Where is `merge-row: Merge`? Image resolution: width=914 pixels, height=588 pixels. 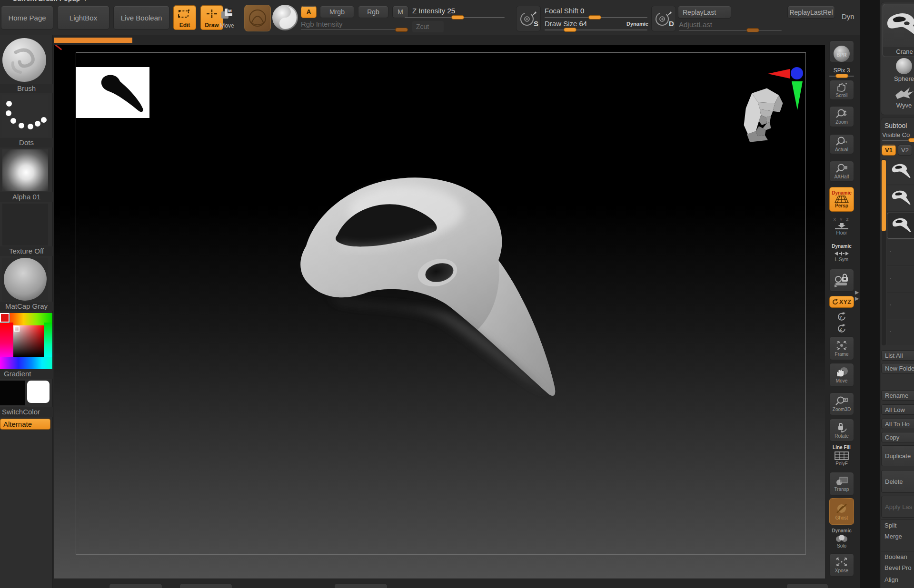
merge-row: Merge is located at coordinates (898, 537).